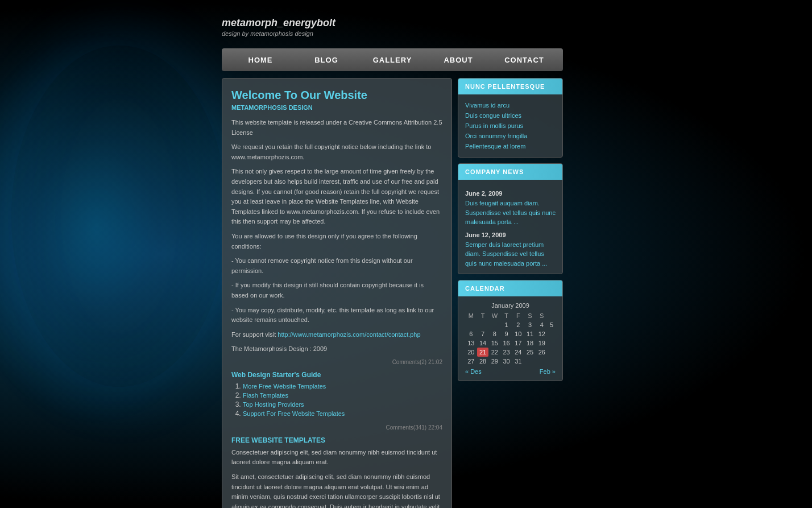 Image resolution: width=812 pixels, height=508 pixels. What do you see at coordinates (495, 361) in the screenshot?
I see `cal-day: 29` at bounding box center [495, 361].